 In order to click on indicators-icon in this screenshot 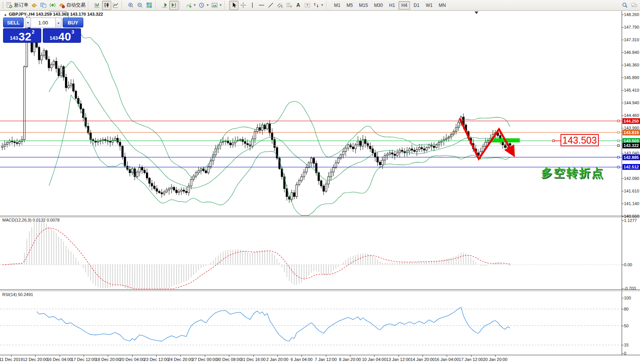, I will do `click(189, 5)`.